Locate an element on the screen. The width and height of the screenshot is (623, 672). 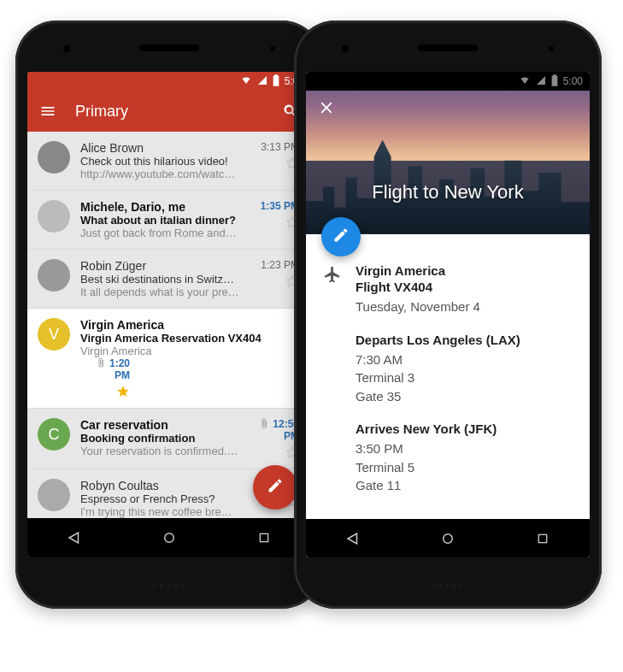
email-row: Robin ZügerBest ski destinations in Swit… is located at coordinates (169, 279).